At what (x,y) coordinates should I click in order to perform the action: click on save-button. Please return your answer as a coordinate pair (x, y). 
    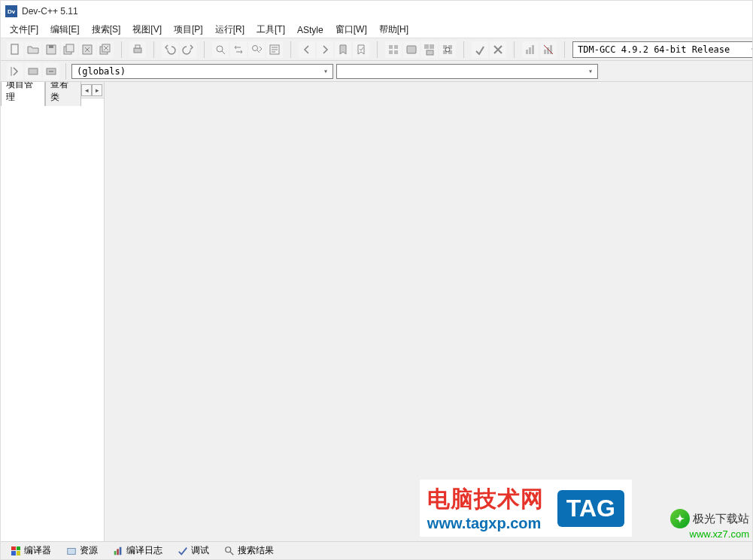
    Looking at the image, I should click on (51, 50).